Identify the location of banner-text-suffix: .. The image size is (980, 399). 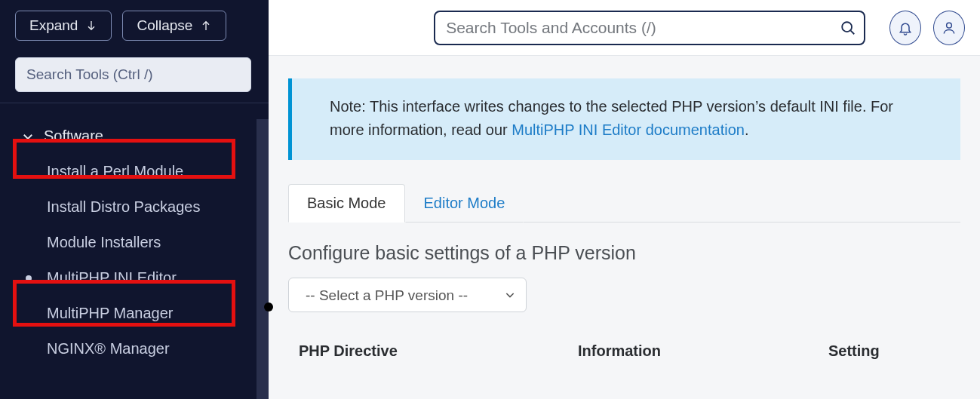
(747, 130).